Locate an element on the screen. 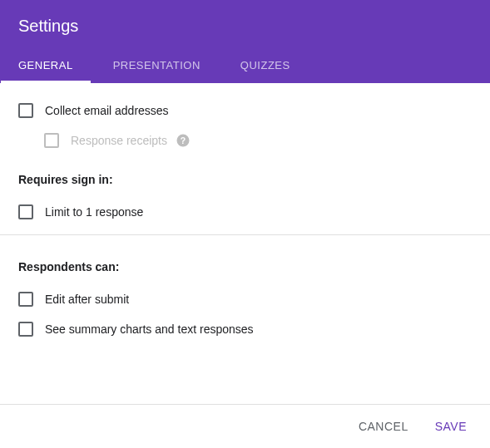  help-icon: ? is located at coordinates (183, 140).